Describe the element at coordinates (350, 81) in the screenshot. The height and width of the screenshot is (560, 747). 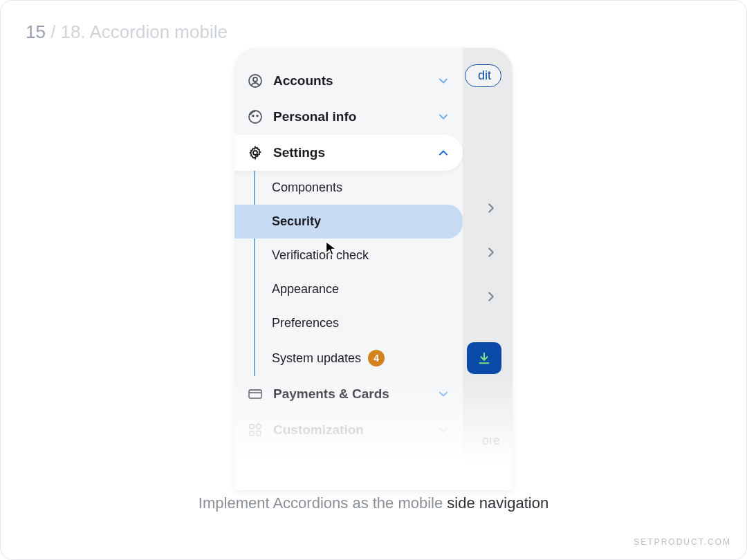
I see `nav-item-label: Accounts` at that location.